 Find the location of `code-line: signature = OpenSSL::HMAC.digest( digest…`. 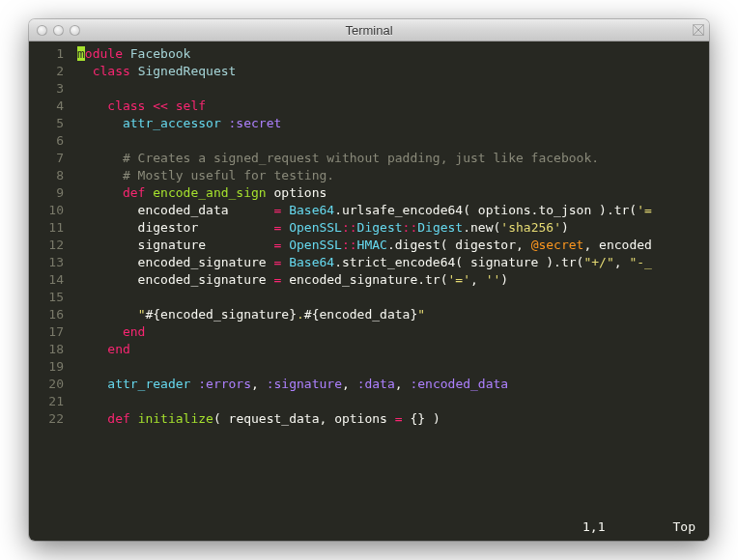

code-line: signature = OpenSSL::HMAC.digest( digest… is located at coordinates (393, 245).